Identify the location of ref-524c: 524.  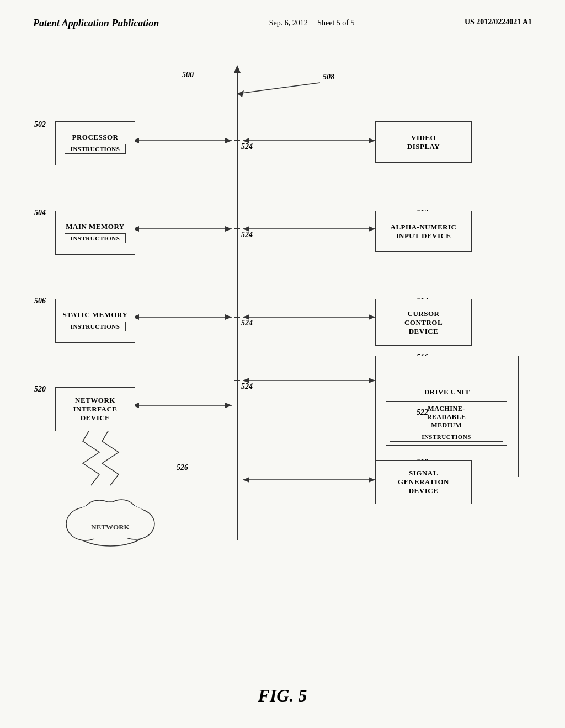
(247, 323).